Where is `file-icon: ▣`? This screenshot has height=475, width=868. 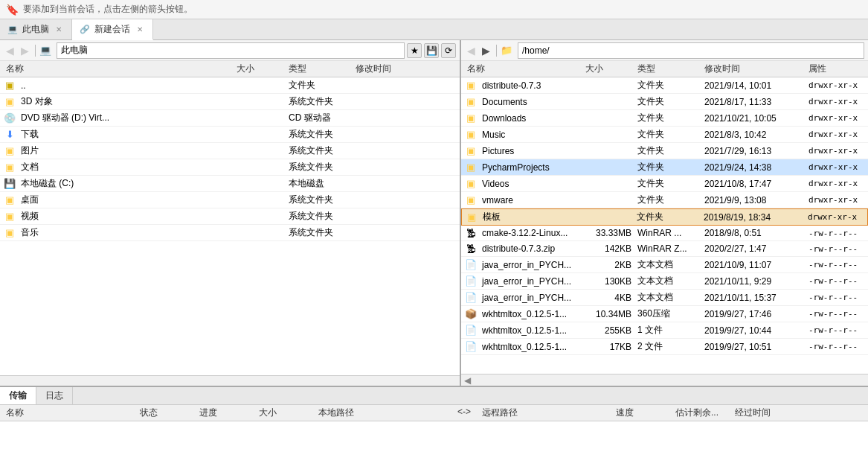
file-icon: ▣ is located at coordinates (10, 217).